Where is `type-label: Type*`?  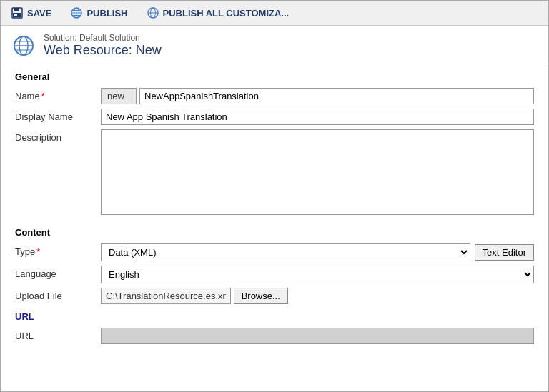 type-label: Type* is located at coordinates (58, 250).